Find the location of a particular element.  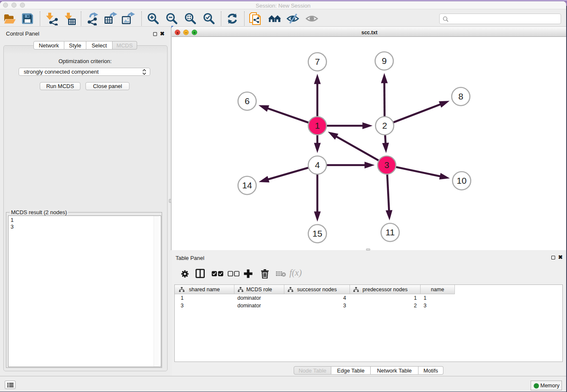

svg-text: 7 is located at coordinates (317, 62).